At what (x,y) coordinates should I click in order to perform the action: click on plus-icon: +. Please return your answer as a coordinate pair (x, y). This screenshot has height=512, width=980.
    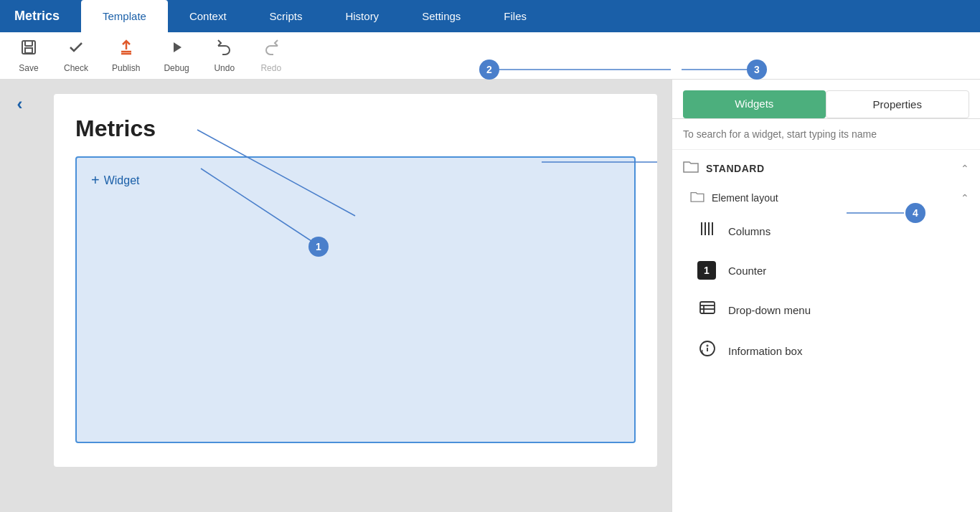
    Looking at the image, I should click on (95, 181).